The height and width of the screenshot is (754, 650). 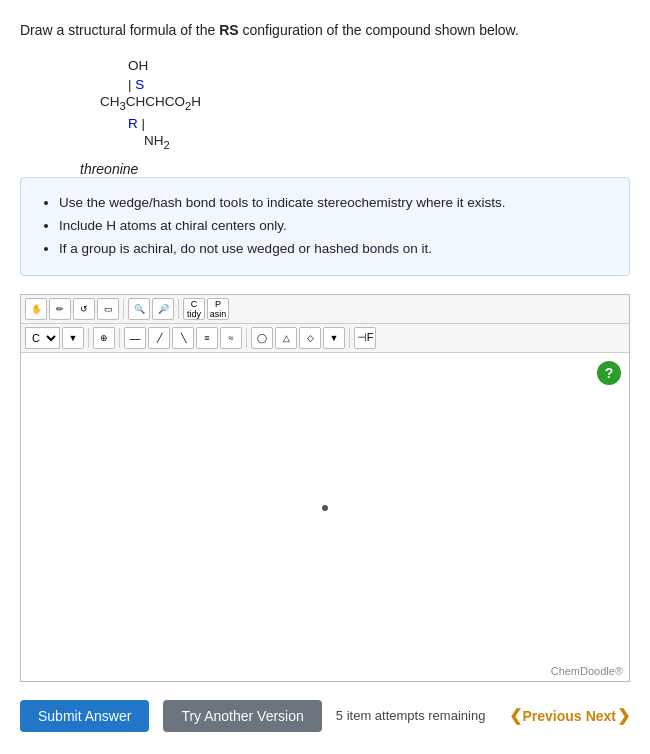 What do you see at coordinates (194, 309) in the screenshot?
I see `c-btn: Ctidy` at bounding box center [194, 309].